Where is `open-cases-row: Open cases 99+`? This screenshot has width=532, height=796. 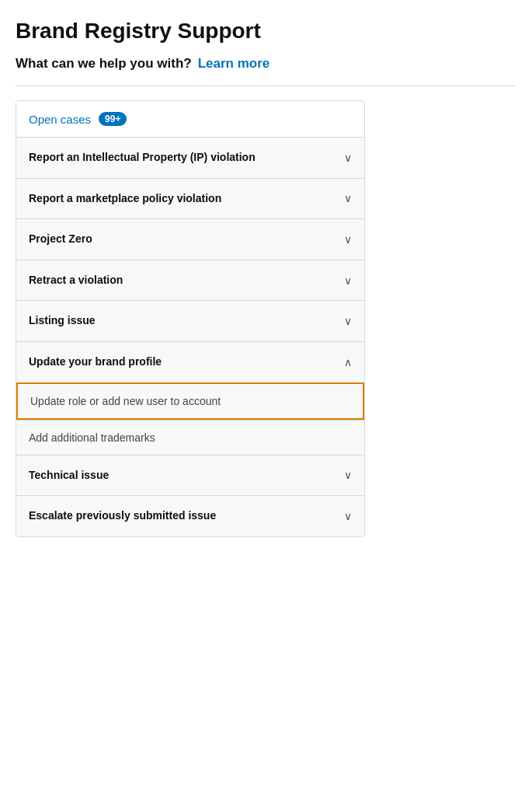 open-cases-row: Open cases 99+ is located at coordinates (190, 120).